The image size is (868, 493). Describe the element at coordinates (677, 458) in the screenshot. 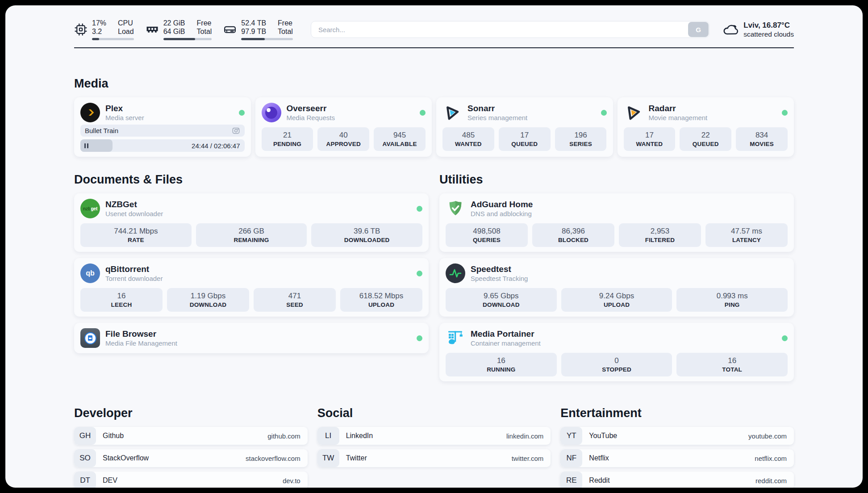

I see `bookmark-netflix: NF Netflix netflix.com` at that location.